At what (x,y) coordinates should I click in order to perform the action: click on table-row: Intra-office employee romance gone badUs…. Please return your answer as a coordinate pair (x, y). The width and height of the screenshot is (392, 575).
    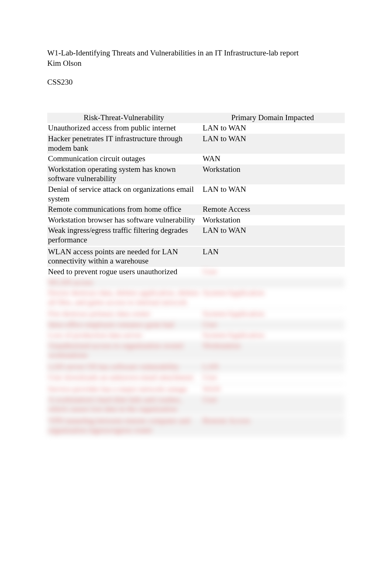
    Looking at the image, I should click on (196, 325).